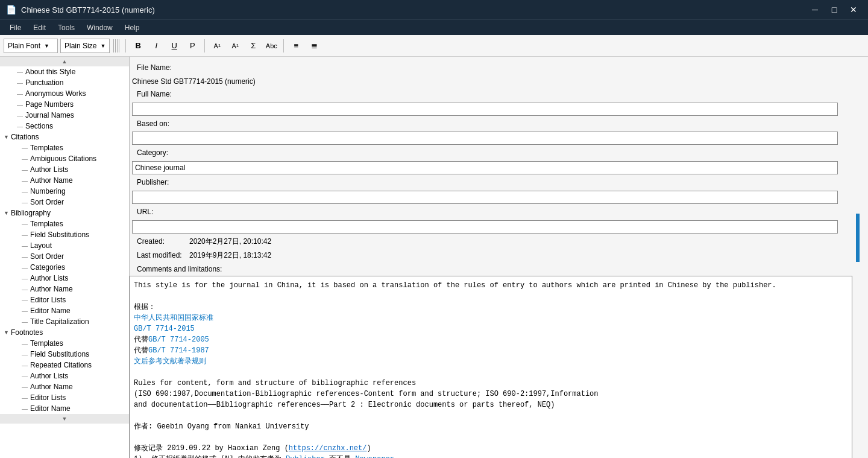  What do you see at coordinates (485, 109) in the screenshot?
I see `fullname-input` at bounding box center [485, 109].